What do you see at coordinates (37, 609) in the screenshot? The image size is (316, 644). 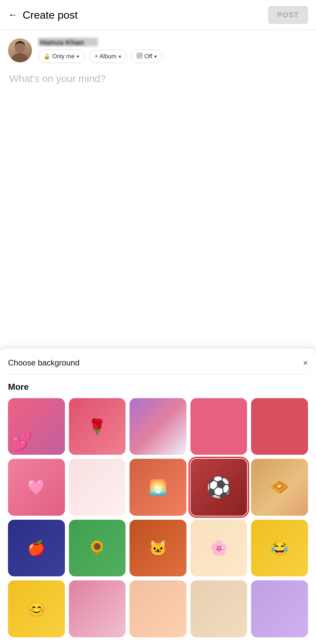 I see `bg-emoji-smile: 😊` at bounding box center [37, 609].